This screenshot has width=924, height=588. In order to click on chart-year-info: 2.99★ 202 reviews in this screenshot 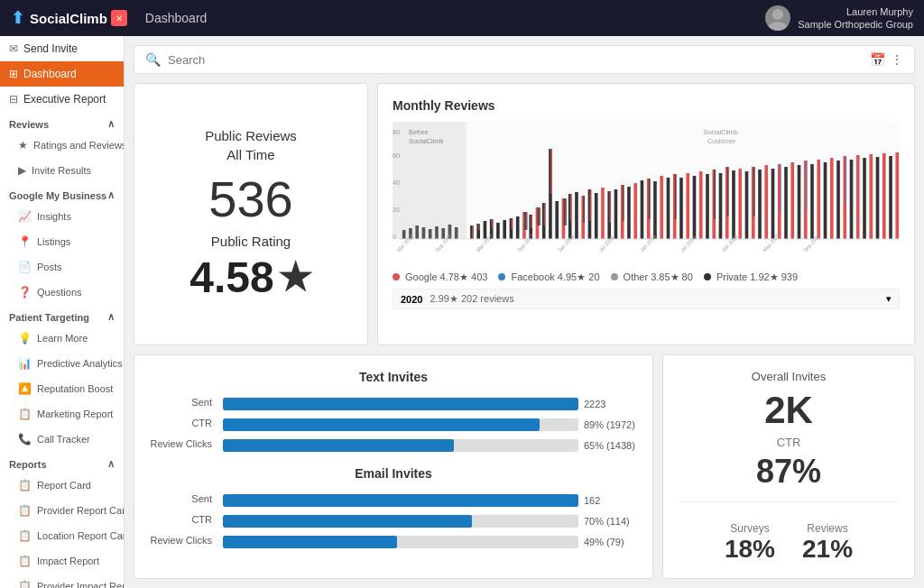, I will do `click(471, 299)`.